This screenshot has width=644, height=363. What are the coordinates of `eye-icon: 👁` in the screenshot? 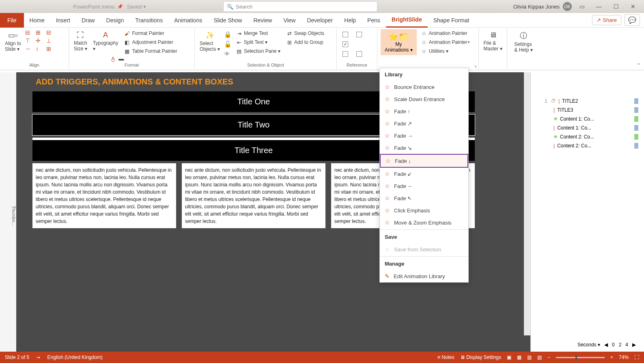 It's located at (228, 54).